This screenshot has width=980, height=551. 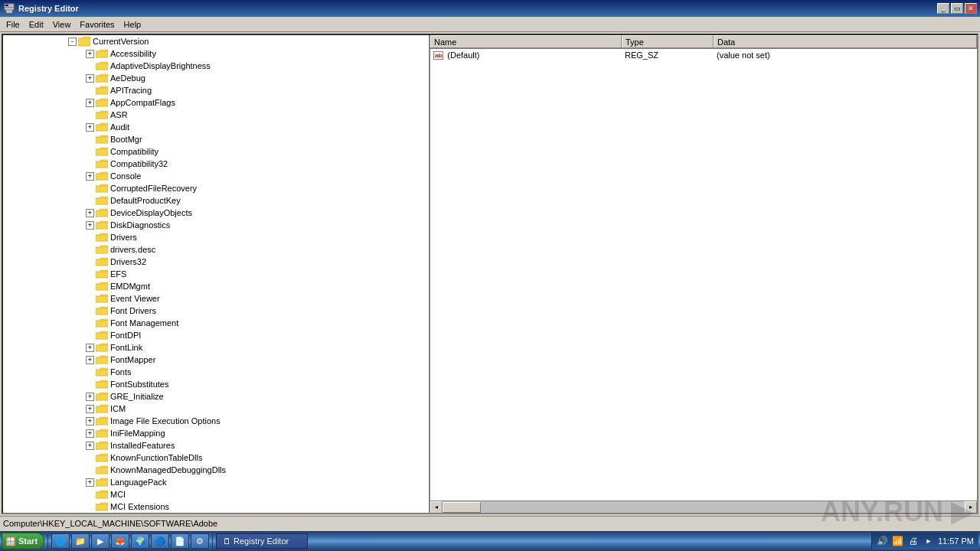 What do you see at coordinates (216, 115) in the screenshot?
I see `tree-item: ASR` at bounding box center [216, 115].